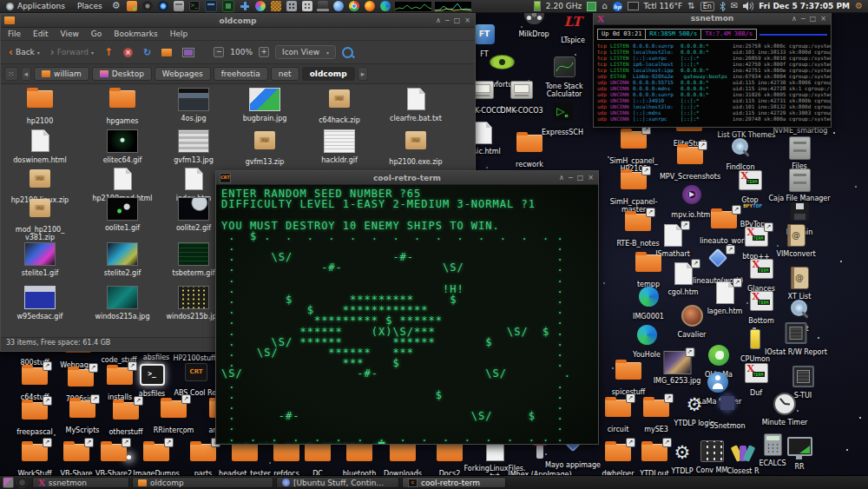  I want to click on search-button, so click(347, 52).